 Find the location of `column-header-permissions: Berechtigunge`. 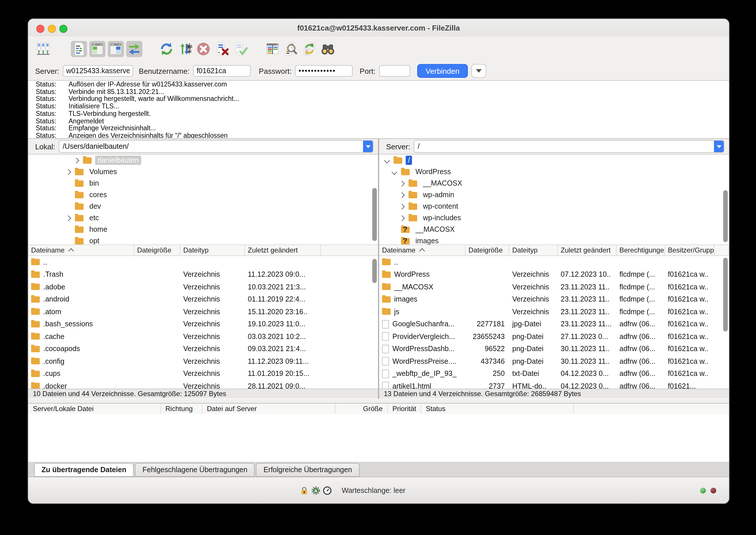

column-header-permissions: Berechtigunge is located at coordinates (641, 250).